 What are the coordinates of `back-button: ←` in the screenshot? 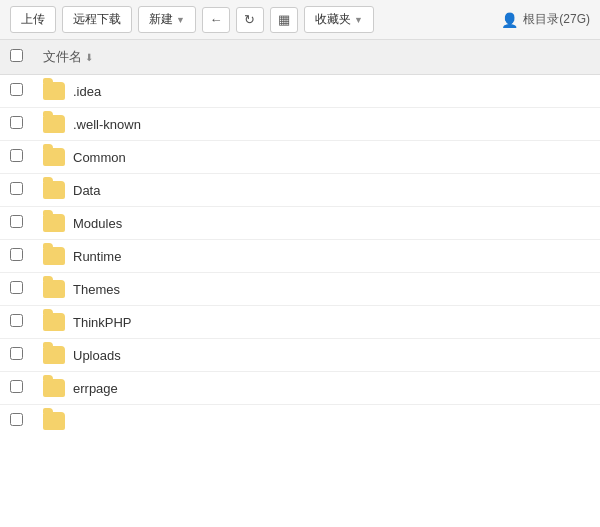 It's located at (216, 20).